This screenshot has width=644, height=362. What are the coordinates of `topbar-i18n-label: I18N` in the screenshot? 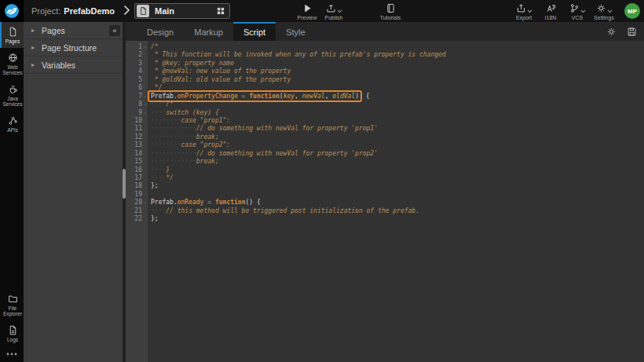 It's located at (551, 17).